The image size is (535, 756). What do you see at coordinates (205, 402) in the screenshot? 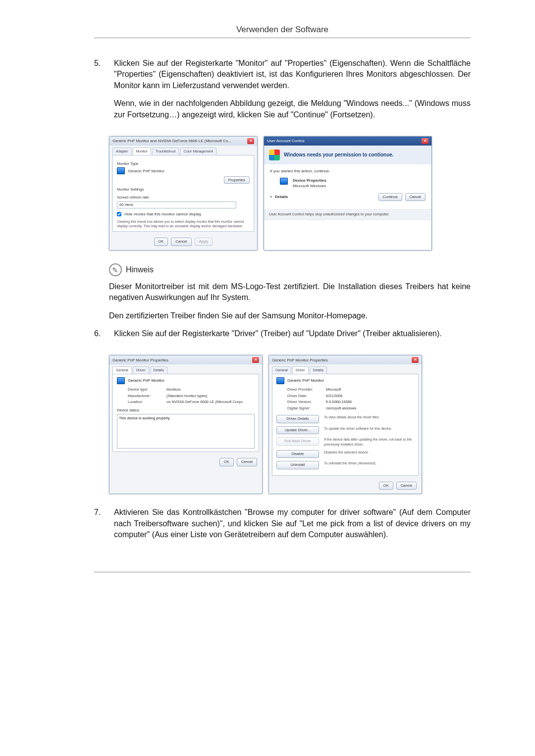
I see `location-value: on NVIDIA GeForce 6600 LE (Microsoft Cor…` at bounding box center [205, 402].